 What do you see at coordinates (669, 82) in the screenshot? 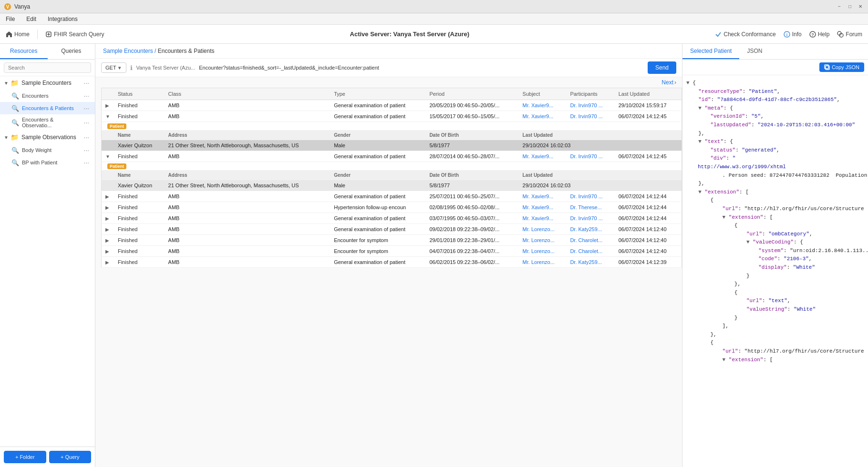
I see `next-btn: Next ›` at bounding box center [669, 82].